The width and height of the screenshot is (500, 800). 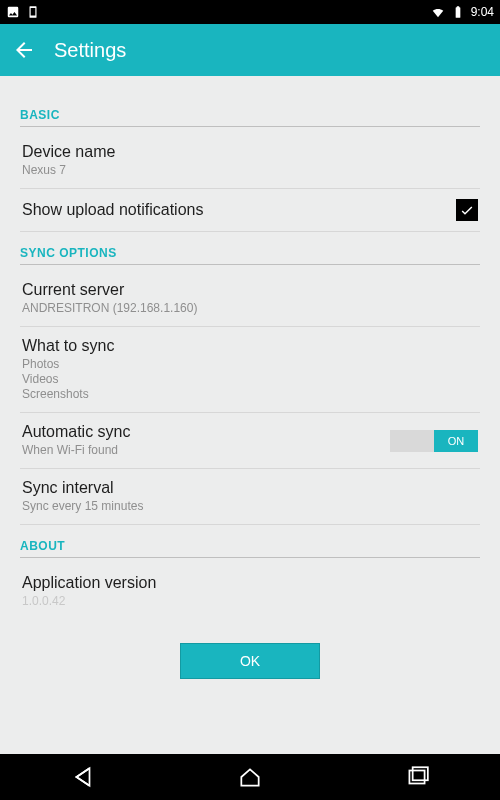 What do you see at coordinates (250, 653) in the screenshot?
I see `ok-row: OK` at bounding box center [250, 653].